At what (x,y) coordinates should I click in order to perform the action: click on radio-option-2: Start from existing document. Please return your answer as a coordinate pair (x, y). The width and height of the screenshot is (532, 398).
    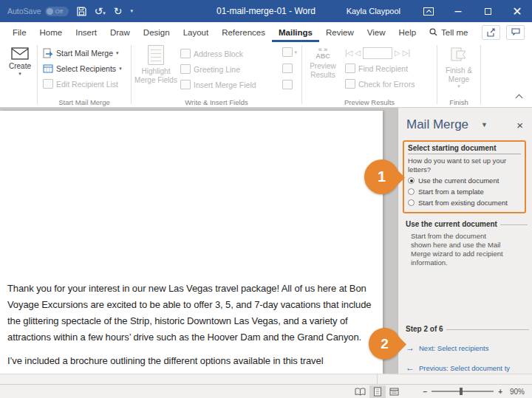
    Looking at the image, I should click on (464, 202).